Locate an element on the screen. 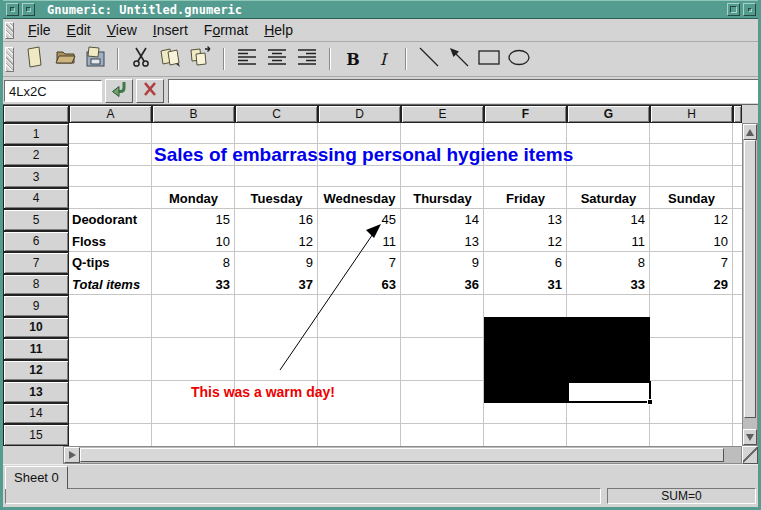  column-header-partial is located at coordinates (738, 114).